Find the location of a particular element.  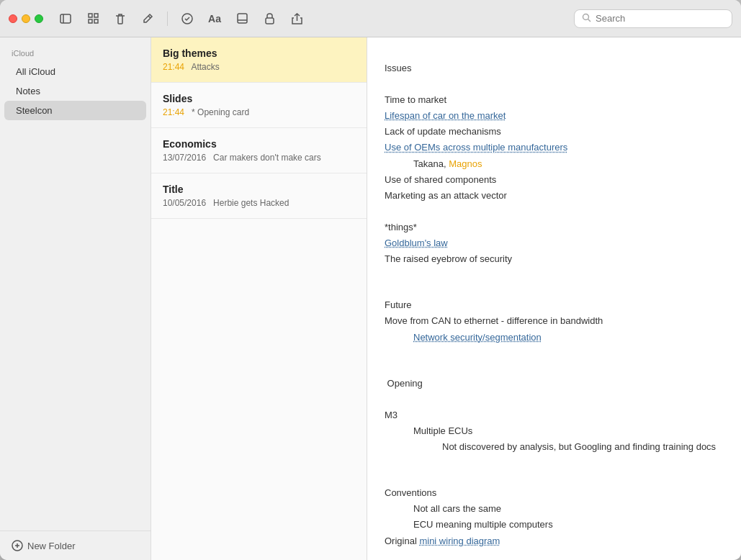

content-line: Not all cars the same is located at coordinates (554, 509).